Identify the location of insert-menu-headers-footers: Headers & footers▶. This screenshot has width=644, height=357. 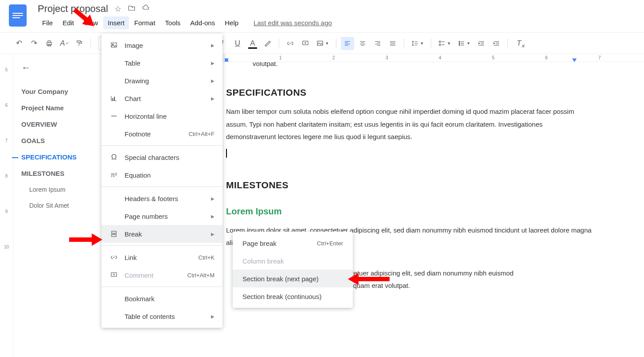
(162, 198).